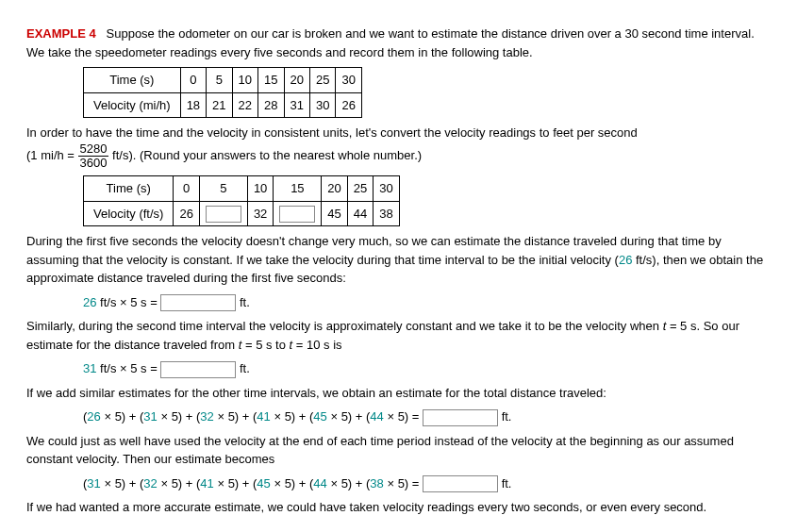 The width and height of the screenshot is (797, 532). Describe the element at coordinates (128, 213) in the screenshot. I see `row-header: Velocity (ft/s)` at that location.